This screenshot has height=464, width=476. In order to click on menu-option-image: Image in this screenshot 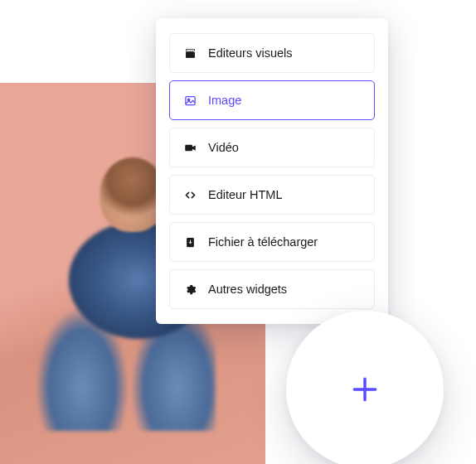, I will do `click(272, 100)`.